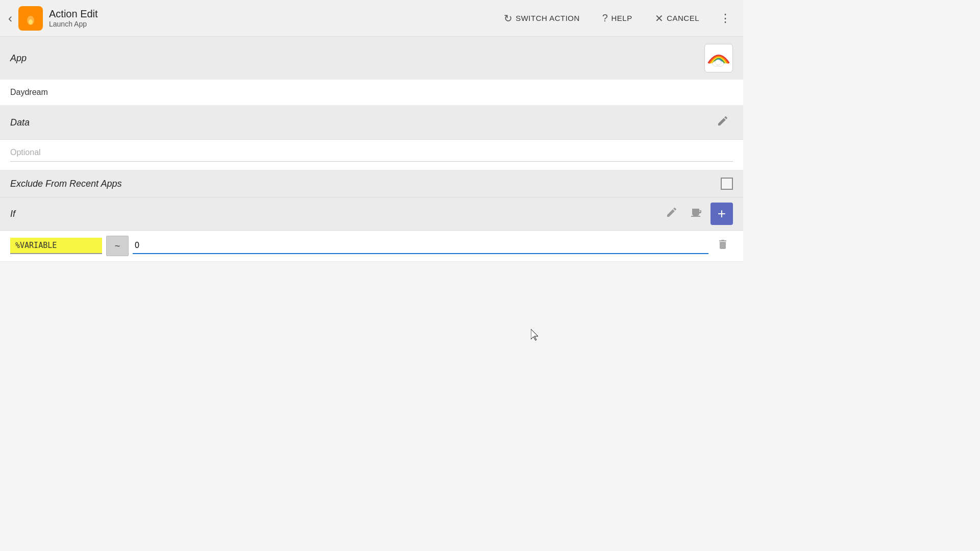 The width and height of the screenshot is (980, 551). Describe the element at coordinates (618, 18) in the screenshot. I see `help-button: ? HELP` at that location.